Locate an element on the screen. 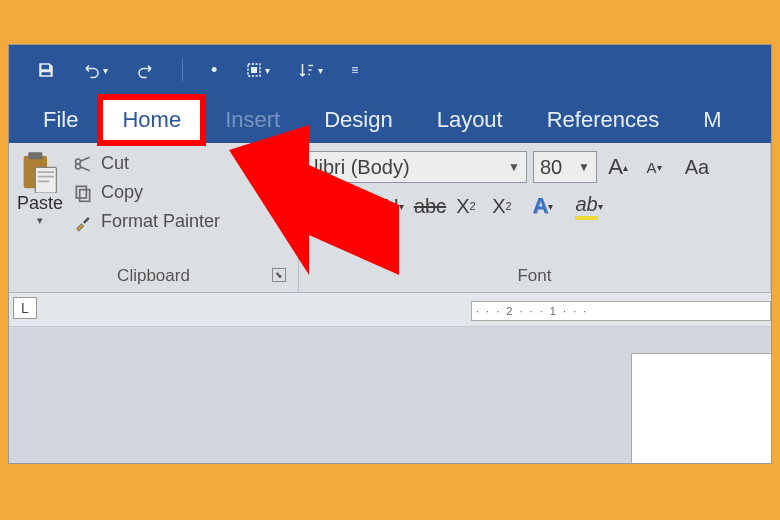 This screenshot has height=520, width=780. tab-home: Home is located at coordinates (152, 120).